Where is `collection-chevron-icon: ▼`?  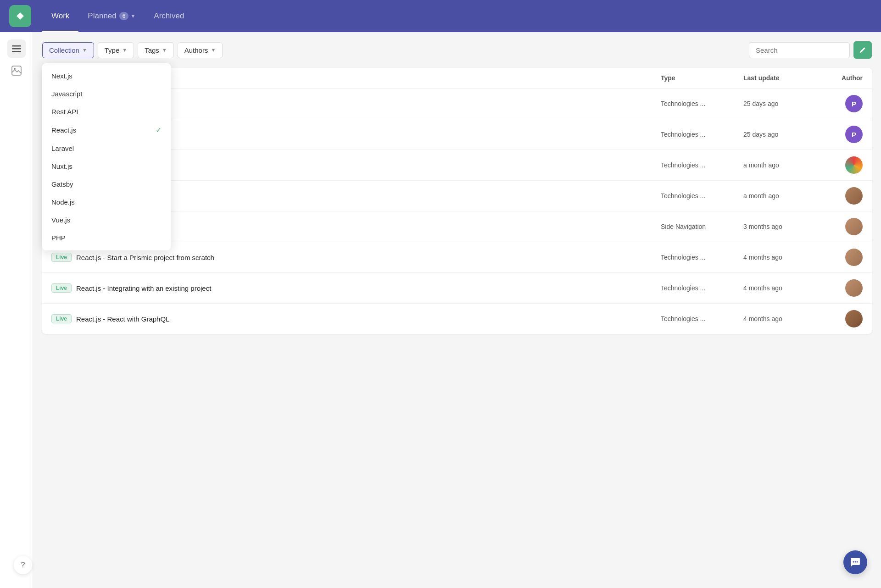
collection-chevron-icon: ▼ is located at coordinates (84, 50).